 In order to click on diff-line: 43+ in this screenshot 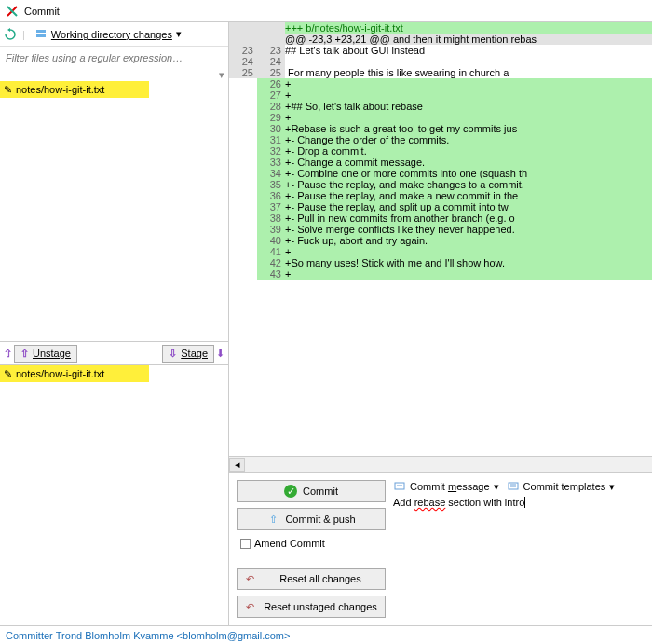, I will do `click(441, 274)`.